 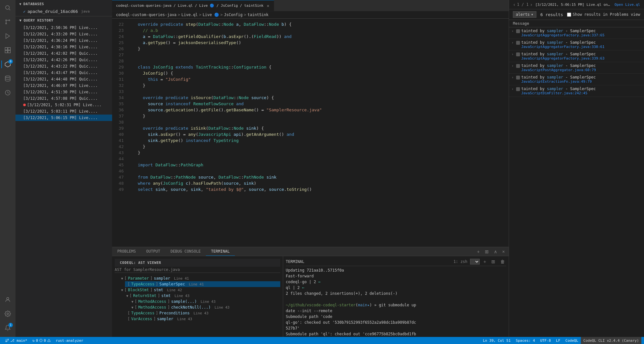 What do you see at coordinates (64, 41) in the screenshot?
I see `history-item-2: [3/12/2021, 4:36:24 PM] Live....` at bounding box center [64, 41].